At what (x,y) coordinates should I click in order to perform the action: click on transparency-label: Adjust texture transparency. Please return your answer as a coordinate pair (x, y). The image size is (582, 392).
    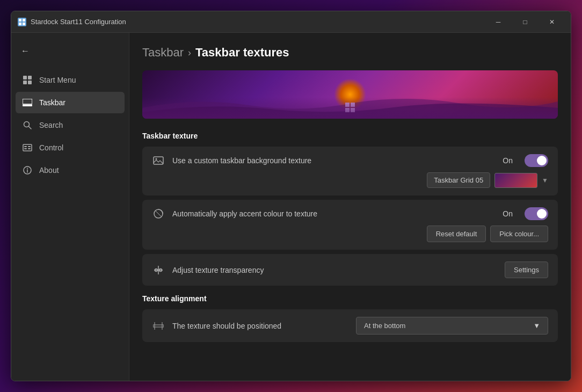
    Looking at the image, I should click on (335, 270).